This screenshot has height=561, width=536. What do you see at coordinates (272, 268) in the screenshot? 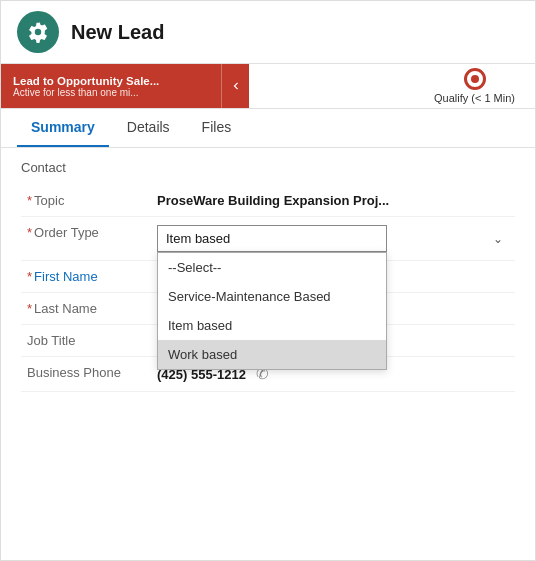
I see `dropdown-option-select: --Select--` at bounding box center [272, 268].